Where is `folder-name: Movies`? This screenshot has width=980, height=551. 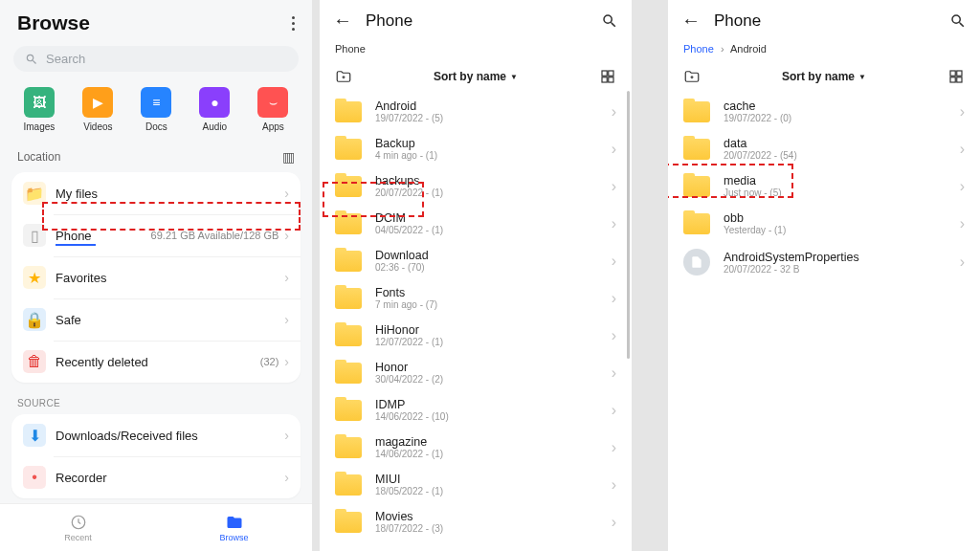
folder-name: Movies is located at coordinates (494, 517).